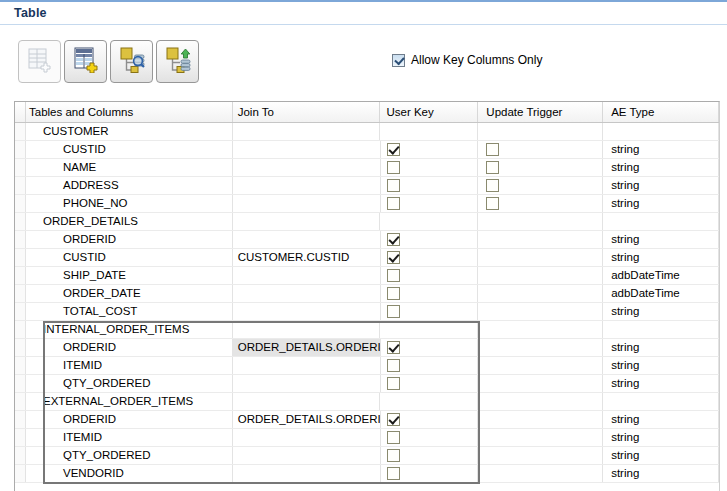 The width and height of the screenshot is (727, 491). I want to click on table-row: SHIP_DATEadbDateTime, so click(367, 276).